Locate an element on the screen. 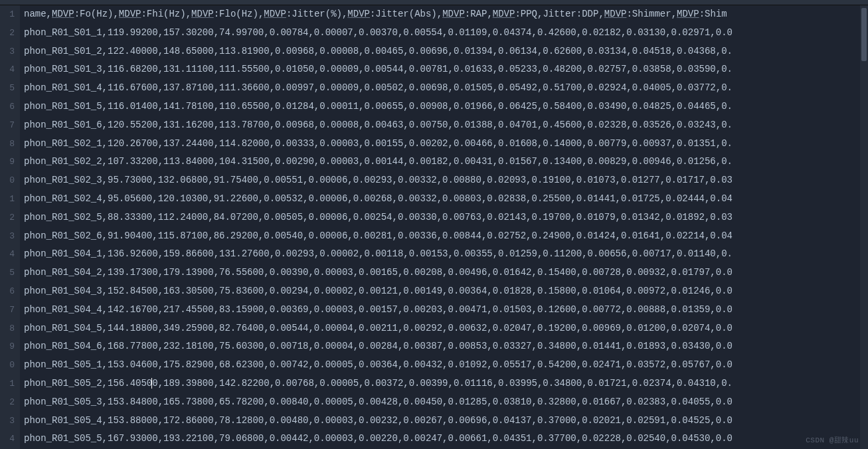  csv-data-line: phon_R01_S05_4,153.88000,172.86000,78.12… is located at coordinates (446, 421).